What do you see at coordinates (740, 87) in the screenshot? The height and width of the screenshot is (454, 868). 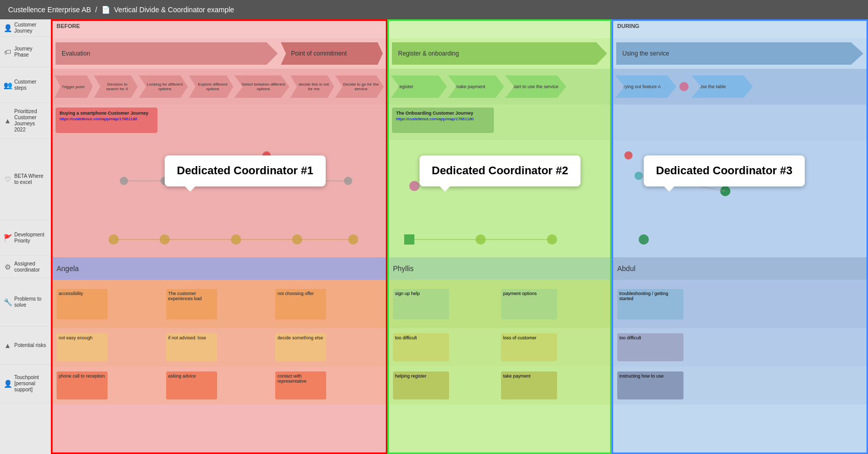 I see `during-blue-steps: trying out feature A Use the table` at bounding box center [740, 87].